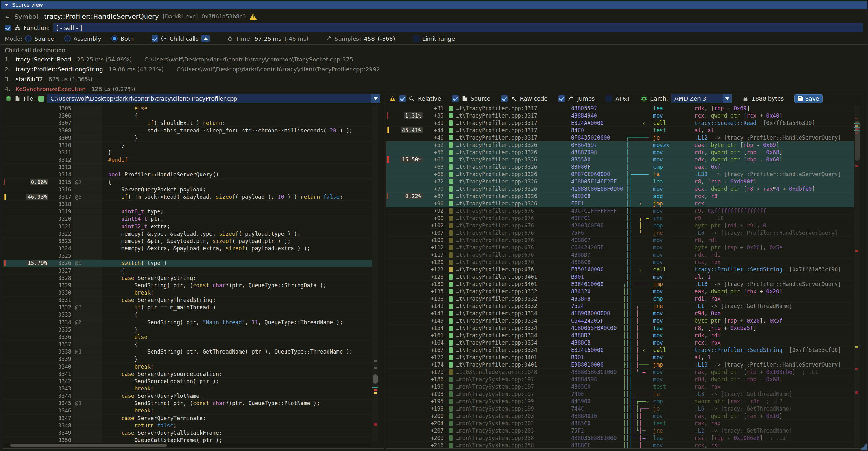  I want to click on asm-row: +164…t\TracyProfiler.cpp:3334488BCB│││ │…, so click(620, 343).